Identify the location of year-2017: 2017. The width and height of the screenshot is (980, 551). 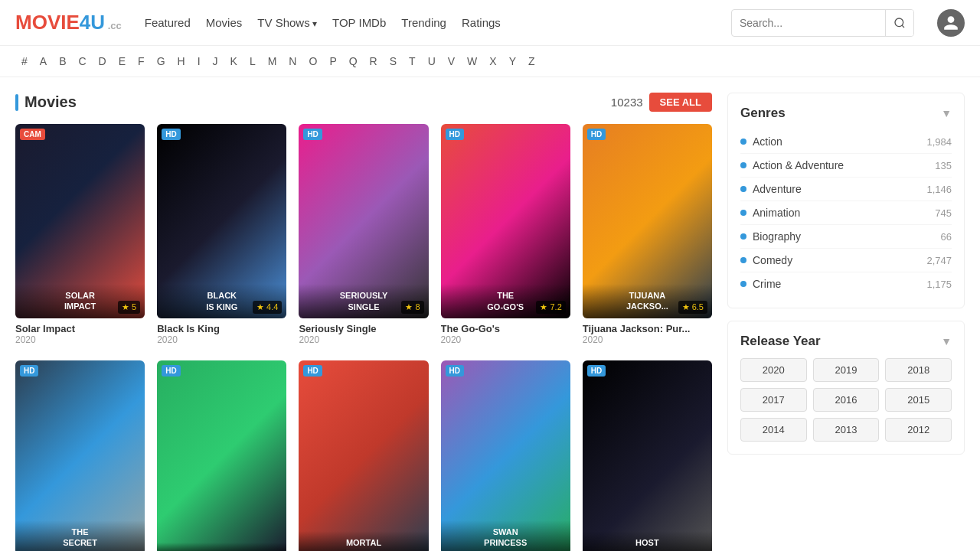
(773, 399).